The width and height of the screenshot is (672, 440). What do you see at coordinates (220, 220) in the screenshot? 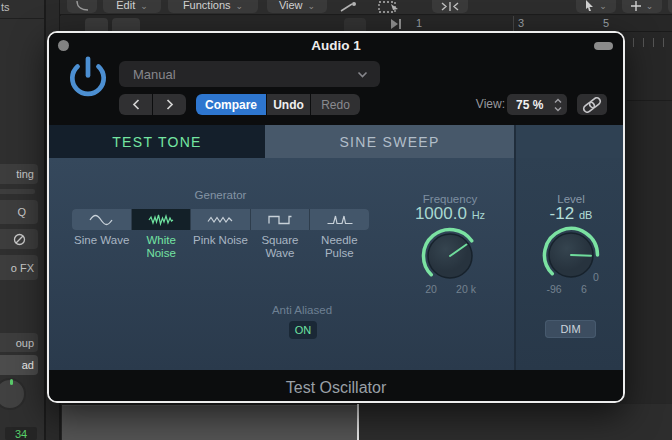
I see `generator-option-pink-noise` at bounding box center [220, 220].